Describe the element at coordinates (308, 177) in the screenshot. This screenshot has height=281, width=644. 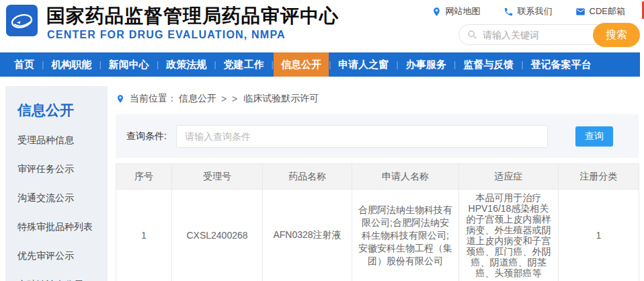
I see `col-header-drug-name: 药品名称` at that location.